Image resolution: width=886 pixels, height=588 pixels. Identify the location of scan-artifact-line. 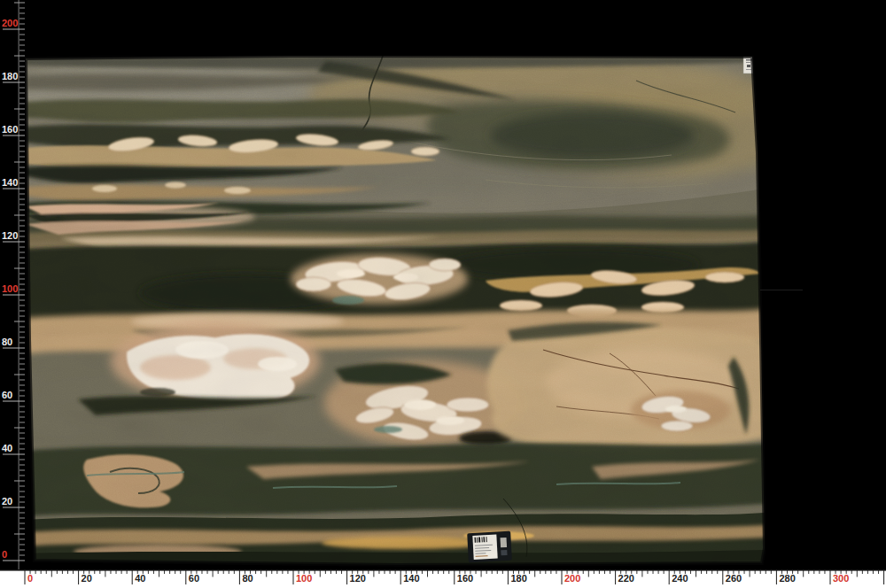
(781, 290).